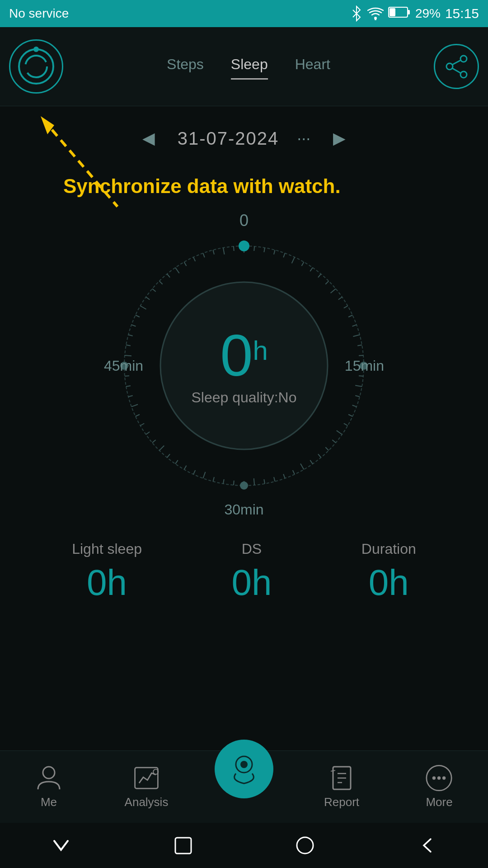 This screenshot has height=868, width=488. I want to click on nav-back-button, so click(427, 845).